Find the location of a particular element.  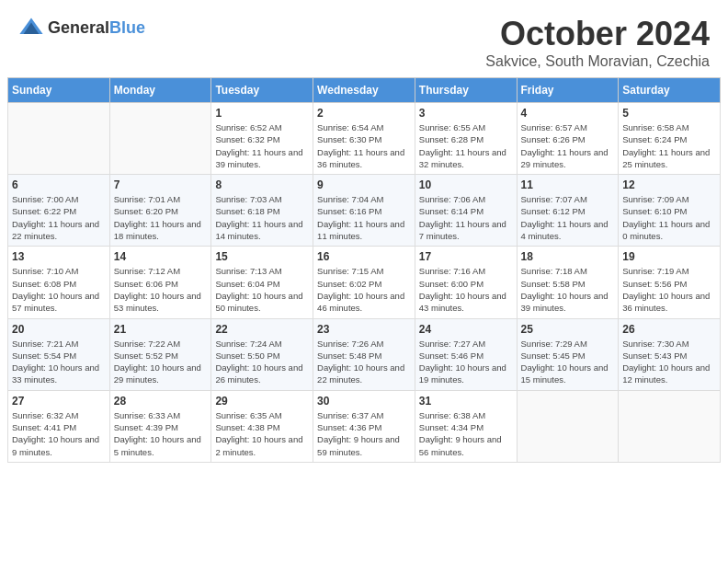

calendar-header-row: SundayMondayTuesdayWednesdayThursdayFrid… is located at coordinates (364, 90).